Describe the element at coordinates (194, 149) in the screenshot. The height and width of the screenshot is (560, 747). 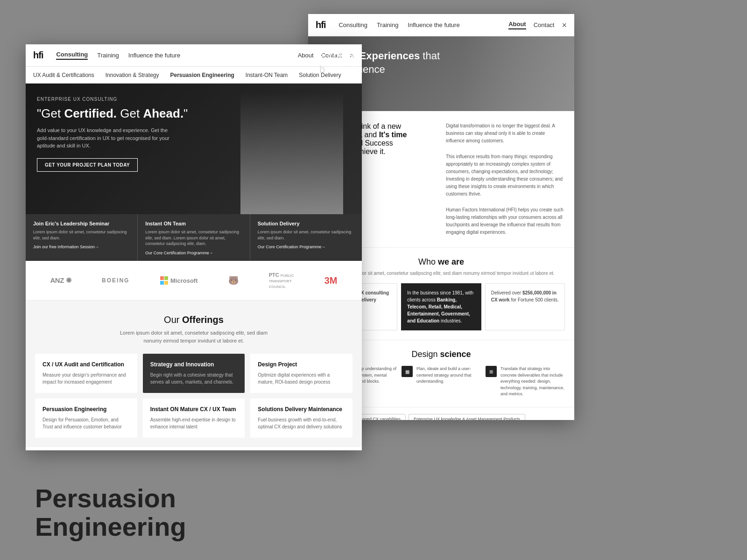
I see `hero-w1: ENTERPRISE UX CONSULTING "Get Certified.…` at that location.